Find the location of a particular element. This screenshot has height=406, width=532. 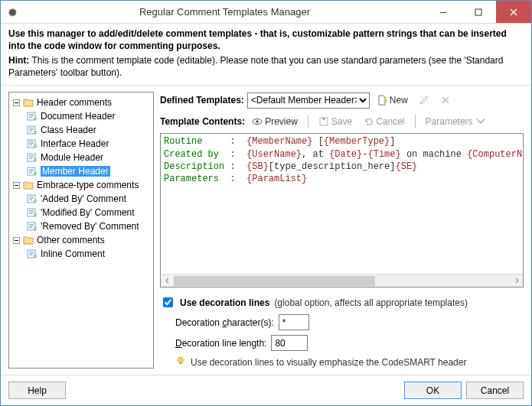

cancel-edit-label: Cancel is located at coordinates (390, 122).